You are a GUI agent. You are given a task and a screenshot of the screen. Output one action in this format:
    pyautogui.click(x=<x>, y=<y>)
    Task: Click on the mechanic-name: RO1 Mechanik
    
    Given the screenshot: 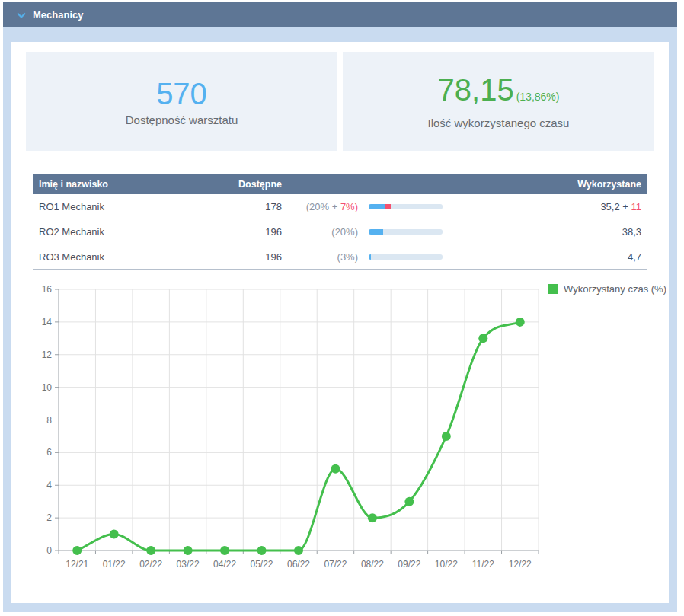 What is the action you would take?
    pyautogui.click(x=134, y=207)
    